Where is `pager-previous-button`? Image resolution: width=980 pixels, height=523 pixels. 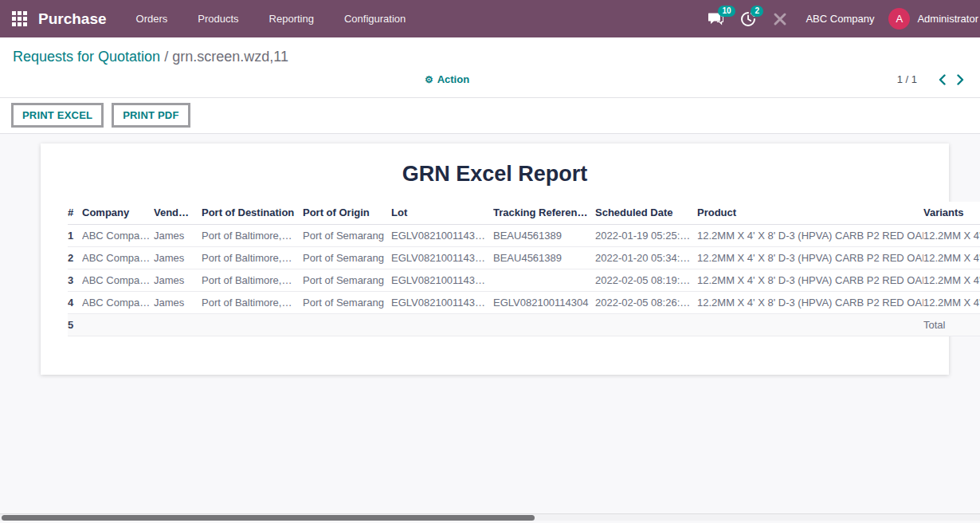
pager-previous-button is located at coordinates (942, 80).